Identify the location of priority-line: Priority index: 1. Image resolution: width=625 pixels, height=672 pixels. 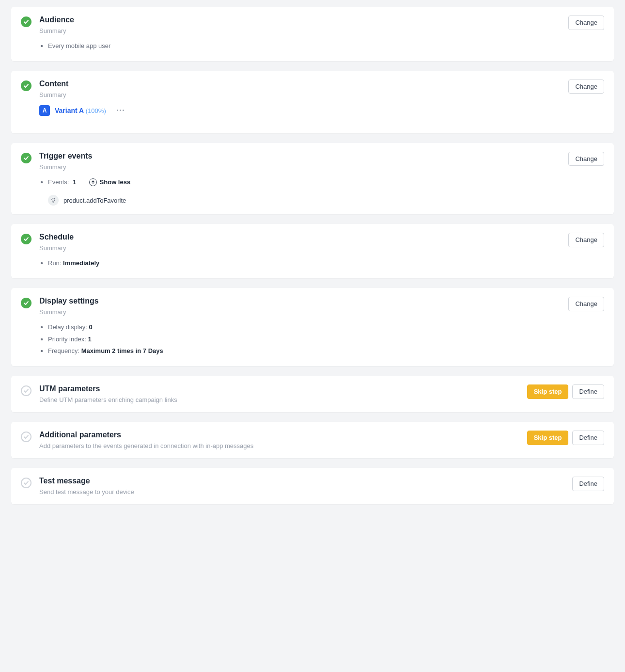
(322, 339).